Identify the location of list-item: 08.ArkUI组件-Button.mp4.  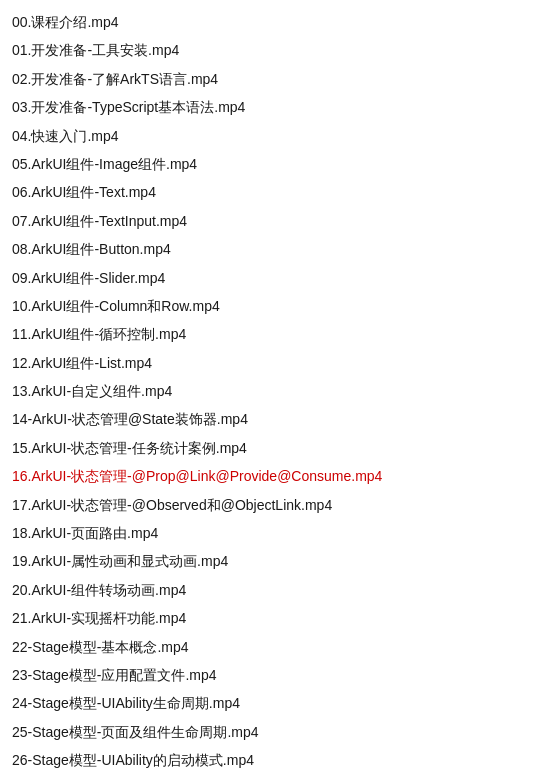
(274, 249).